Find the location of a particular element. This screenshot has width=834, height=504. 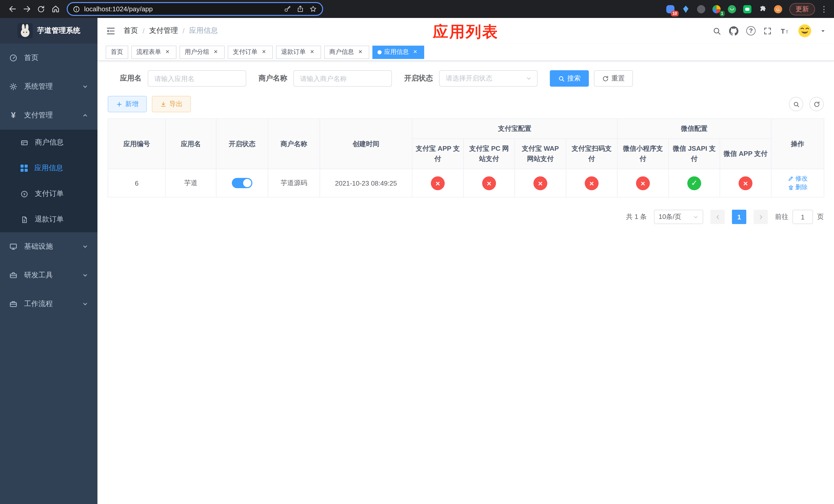

download-icon is located at coordinates (163, 104).